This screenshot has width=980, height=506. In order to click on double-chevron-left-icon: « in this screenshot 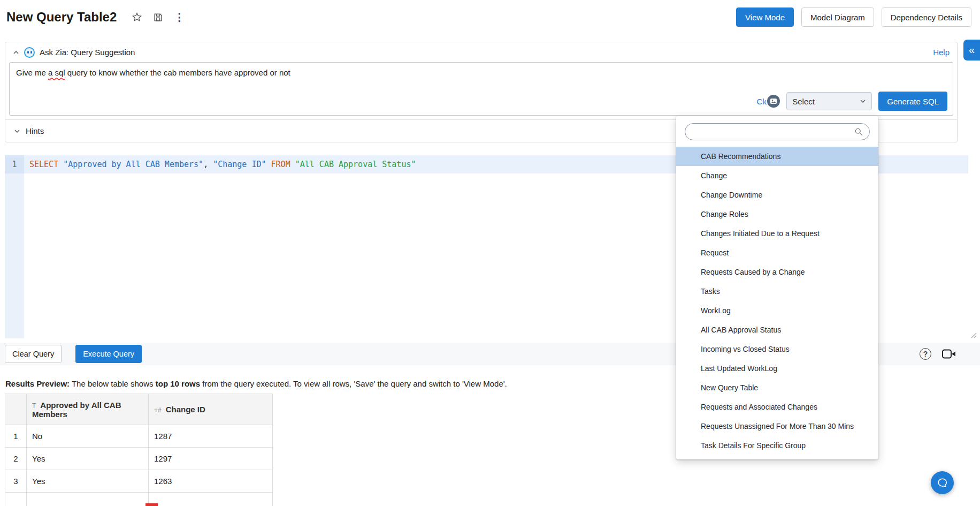, I will do `click(971, 50)`.